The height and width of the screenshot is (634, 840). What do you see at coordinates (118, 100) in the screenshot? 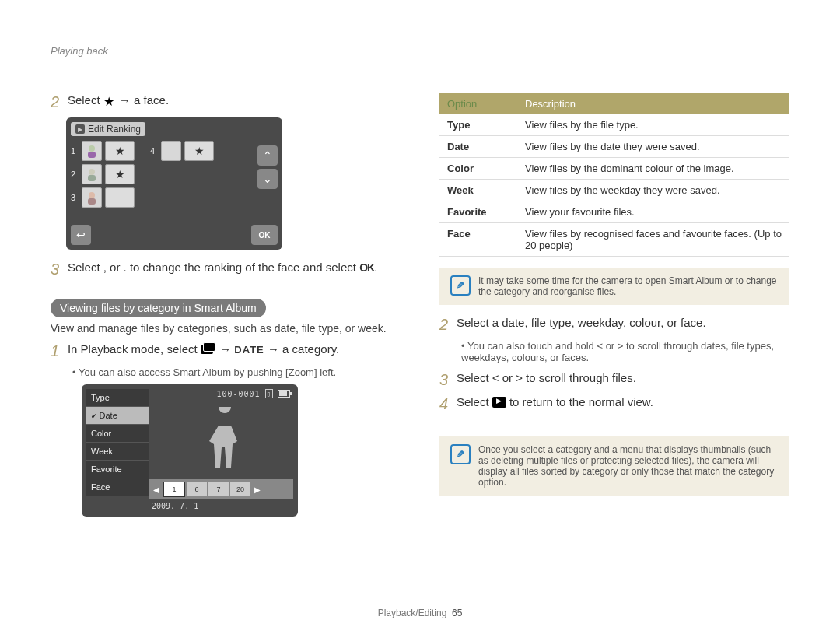
I see `step-text: Select → a face.` at bounding box center [118, 100].